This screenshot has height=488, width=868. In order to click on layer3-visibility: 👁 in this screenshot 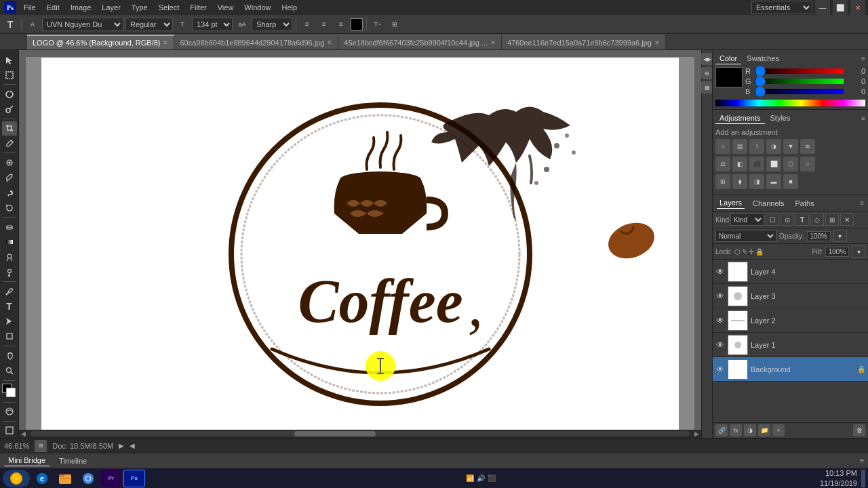, I will do `click(720, 296)`.